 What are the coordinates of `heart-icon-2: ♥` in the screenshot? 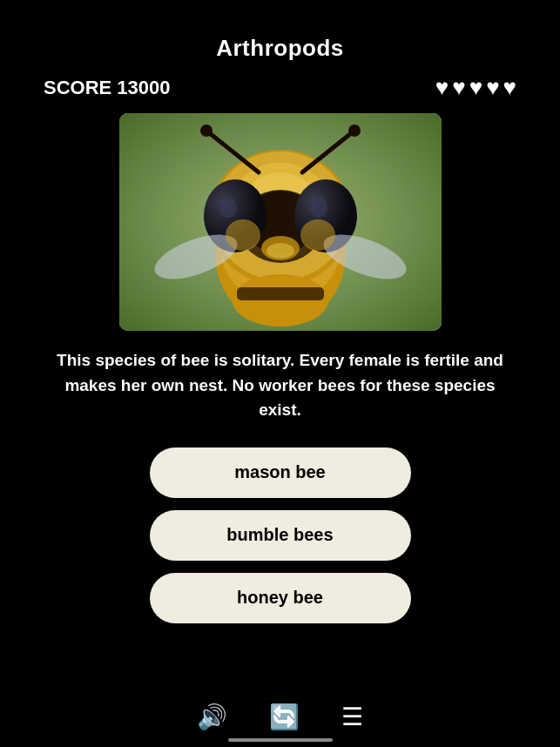 It's located at (458, 87).